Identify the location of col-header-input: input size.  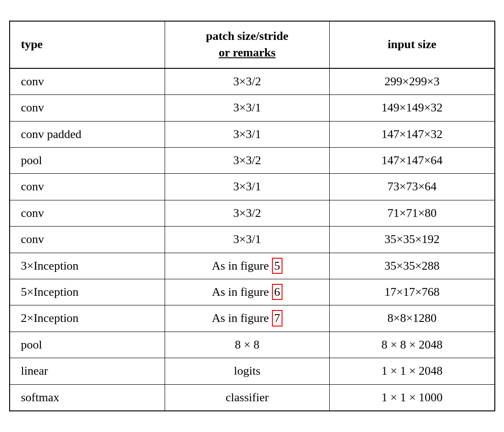
(412, 45).